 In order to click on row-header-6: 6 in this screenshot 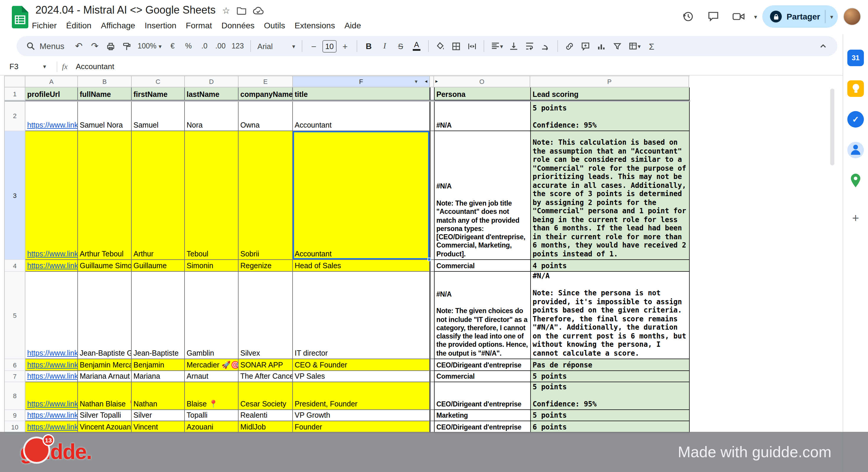, I will do `click(15, 365)`.